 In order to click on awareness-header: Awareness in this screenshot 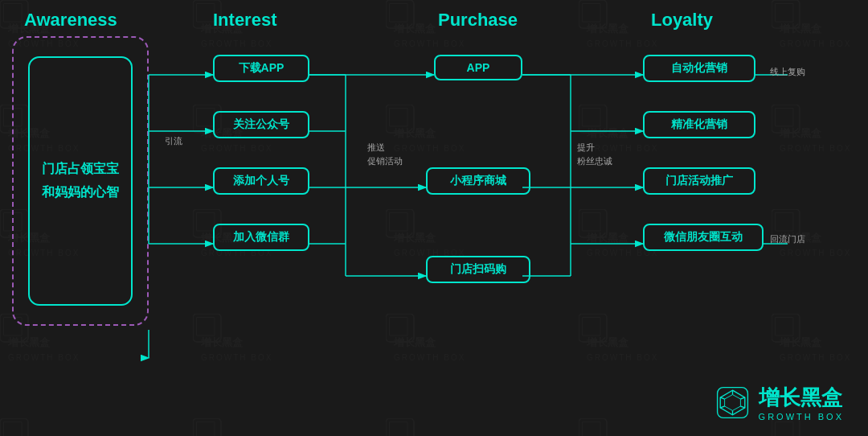, I will do `click(71, 20)`.